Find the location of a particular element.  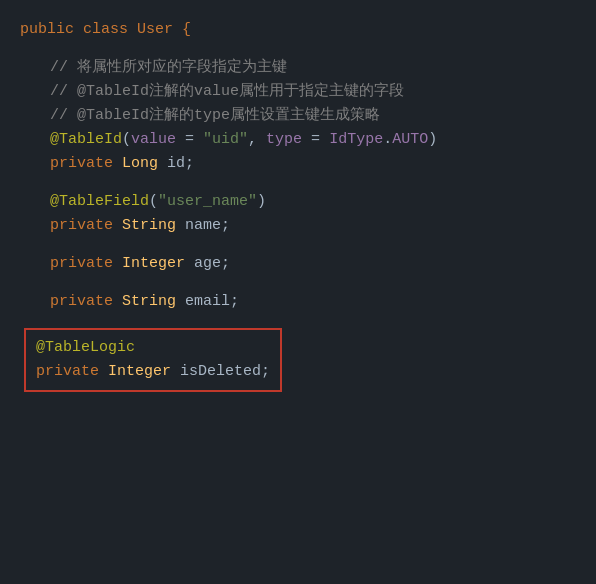

keyword-private2: private is located at coordinates (82, 226).